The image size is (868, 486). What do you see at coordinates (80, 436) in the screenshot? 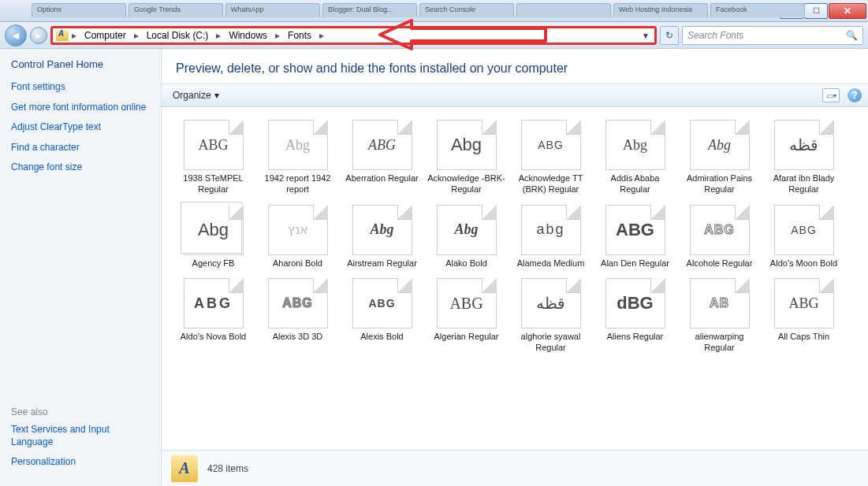
I see `sidebar-link-text-services: Text Services and Input Language` at bounding box center [80, 436].